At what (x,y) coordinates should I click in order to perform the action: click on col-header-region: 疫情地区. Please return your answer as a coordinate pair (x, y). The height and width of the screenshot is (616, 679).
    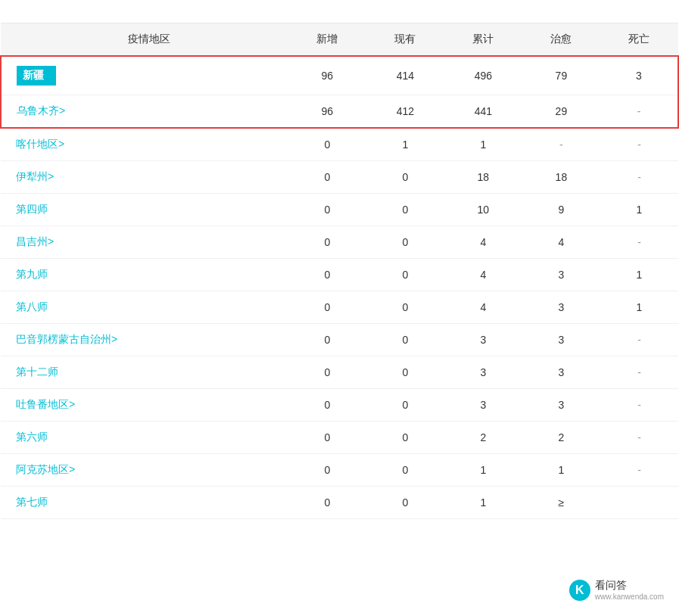
    Looking at the image, I should click on (145, 40).